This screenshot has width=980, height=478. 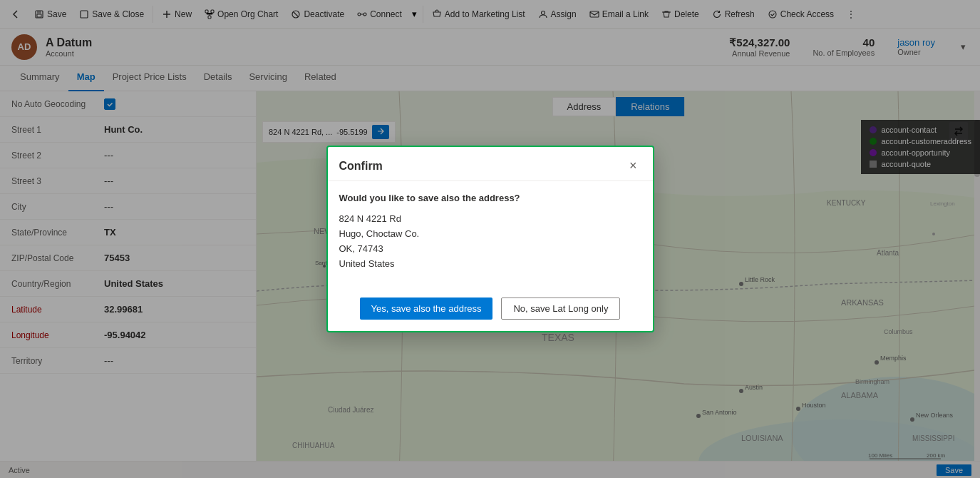 What do you see at coordinates (490, 250) in the screenshot?
I see `address-line3: OK, 74743` at bounding box center [490, 250].